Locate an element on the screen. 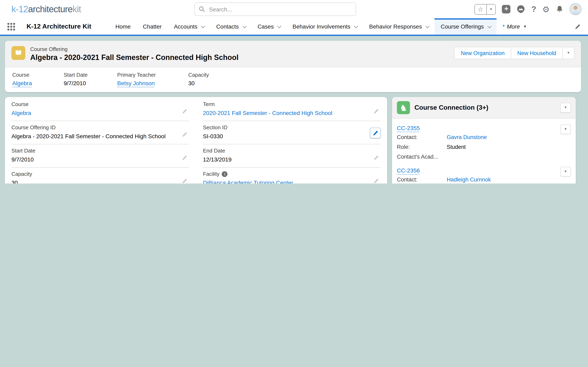  field-term: Term 2020-2021 Fall Semester - Connected… is located at coordinates (292, 109).